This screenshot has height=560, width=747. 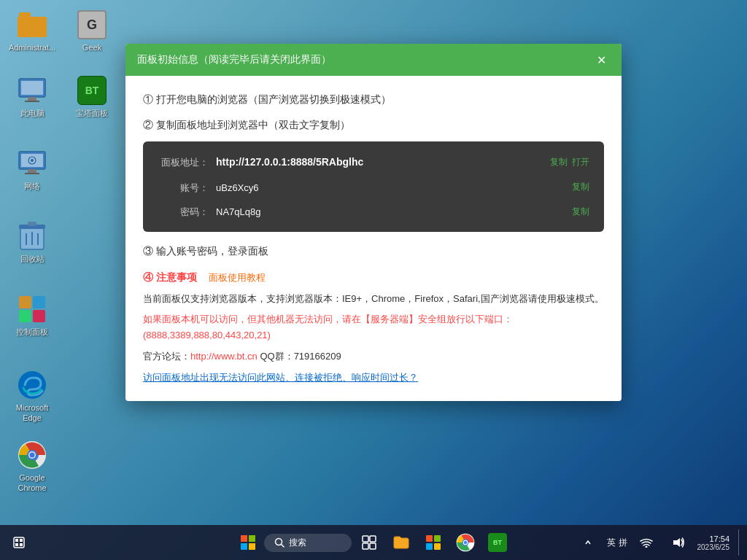 I want to click on lang-english: 英, so click(x=611, y=542).